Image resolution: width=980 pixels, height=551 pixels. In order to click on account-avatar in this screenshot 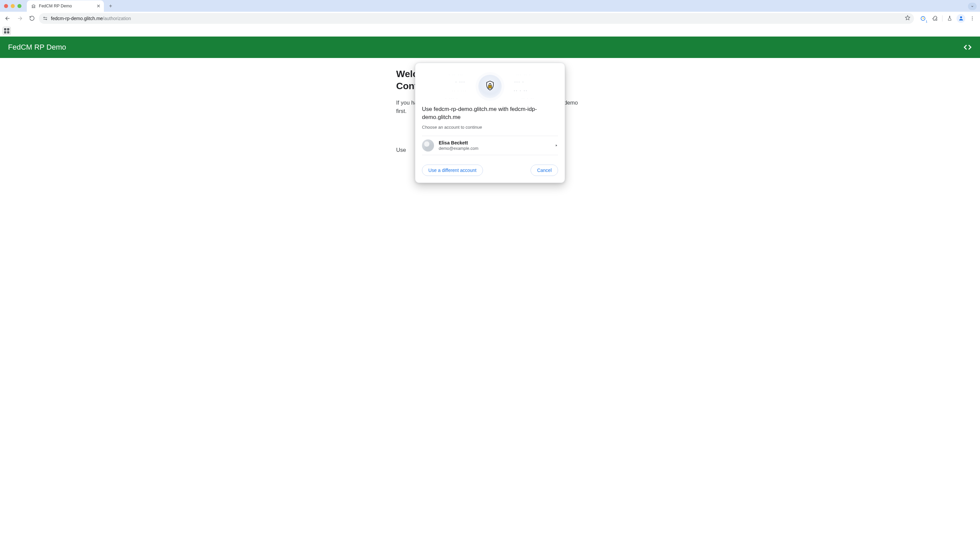, I will do `click(428, 145)`.